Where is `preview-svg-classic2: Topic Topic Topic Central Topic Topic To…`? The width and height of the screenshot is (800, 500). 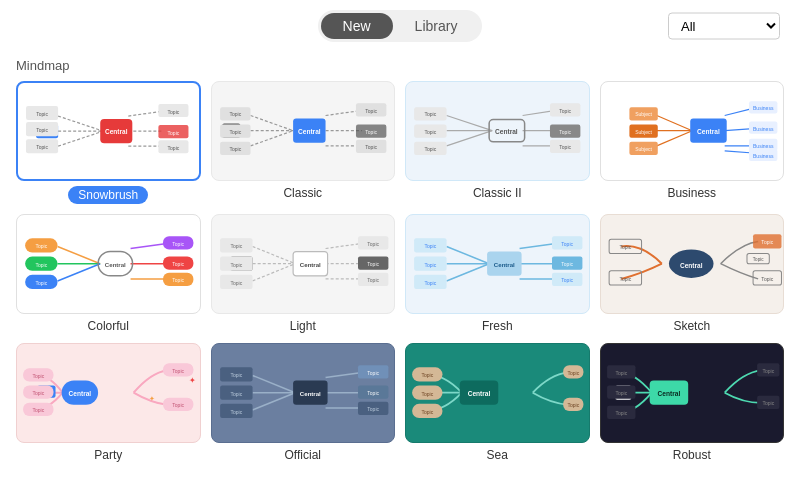 preview-svg-classic2: Topic Topic Topic Central Topic Topic To… is located at coordinates (498, 131).